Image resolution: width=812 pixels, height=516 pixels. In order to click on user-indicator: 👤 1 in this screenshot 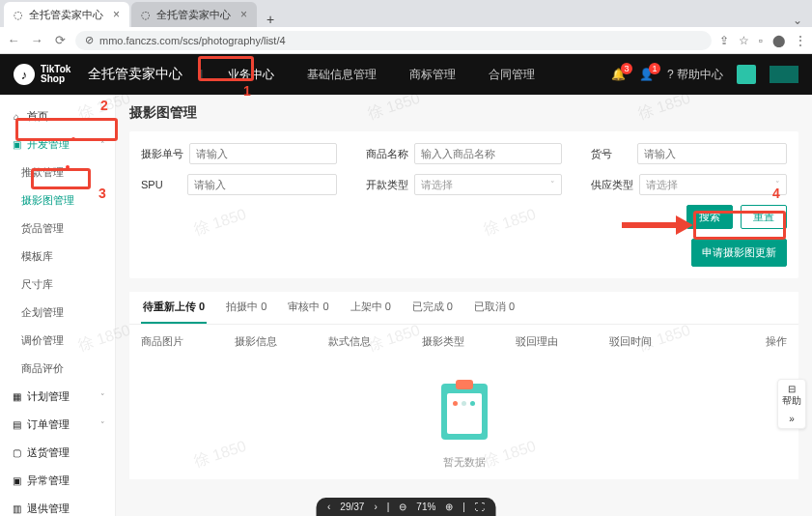, I will do `click(647, 74)`.